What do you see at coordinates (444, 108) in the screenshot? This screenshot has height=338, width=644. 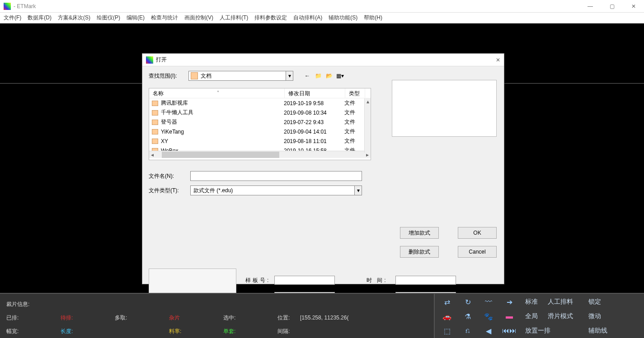 I see `preview-pane` at bounding box center [444, 108].